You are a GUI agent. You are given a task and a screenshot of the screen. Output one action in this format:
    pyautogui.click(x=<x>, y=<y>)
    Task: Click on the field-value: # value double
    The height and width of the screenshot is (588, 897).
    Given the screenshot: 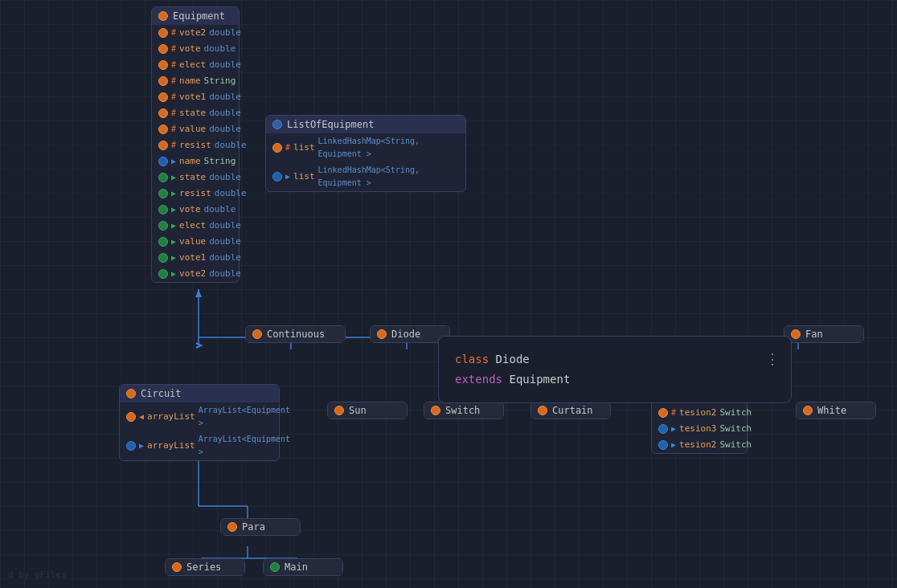 What is the action you would take?
    pyautogui.click(x=195, y=129)
    